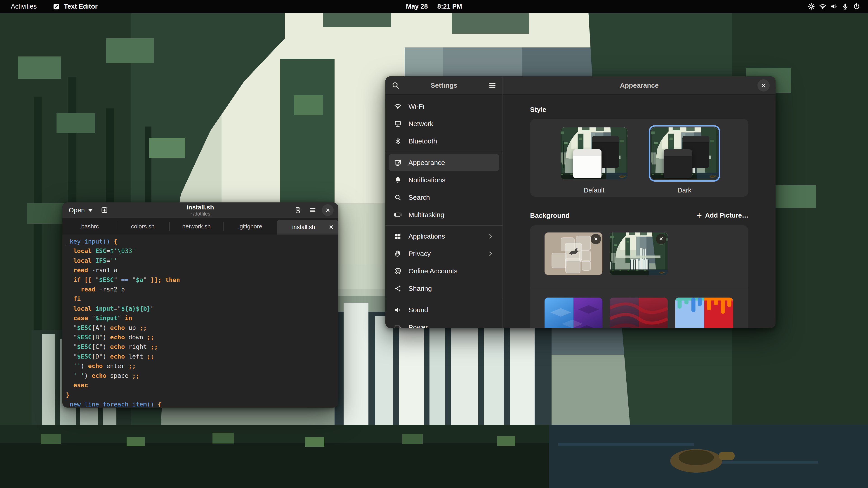 The height and width of the screenshot is (488, 868). What do you see at coordinates (250, 226) in the screenshot?
I see `tab-.gitignore: .gitignore` at bounding box center [250, 226].